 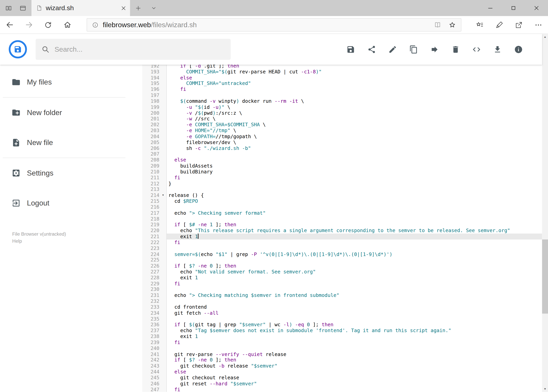 I want to click on code-line: 246 git reset --hard "$semver", so click(x=342, y=384).